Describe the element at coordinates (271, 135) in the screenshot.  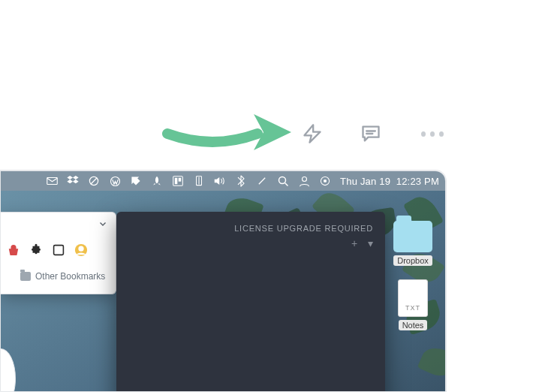
I see `toolbar` at that location.